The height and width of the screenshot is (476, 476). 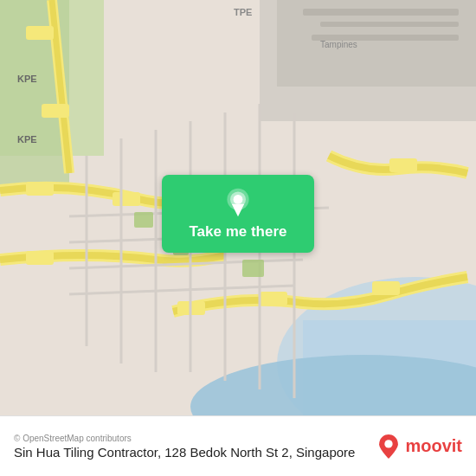 I want to click on moovit-brand-text: moovit, so click(x=434, y=447).